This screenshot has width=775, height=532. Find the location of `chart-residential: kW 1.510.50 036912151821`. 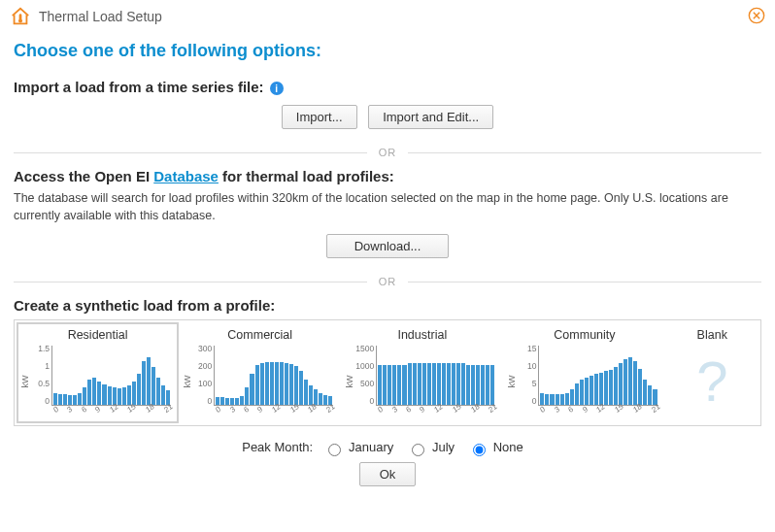

chart-residential: kW 1.510.50 036912151821 is located at coordinates (97, 382).